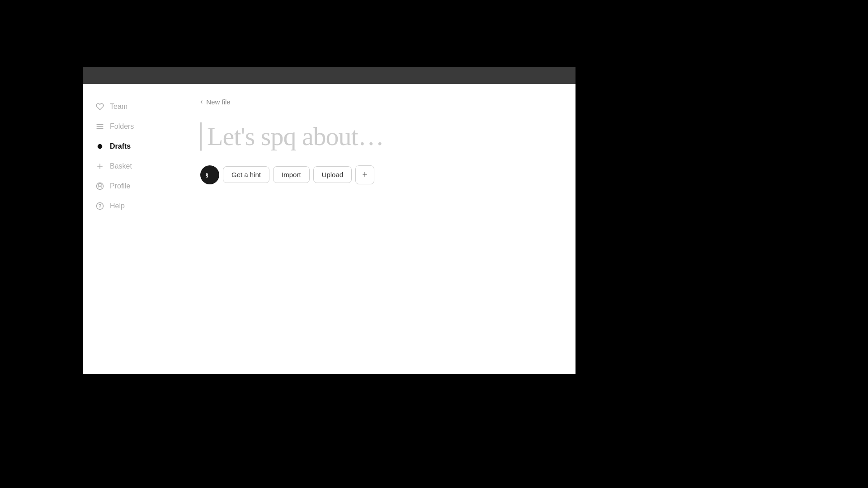 This screenshot has width=868, height=488. What do you see at coordinates (202, 102) in the screenshot?
I see `back-chevron-icon: ‹` at bounding box center [202, 102].